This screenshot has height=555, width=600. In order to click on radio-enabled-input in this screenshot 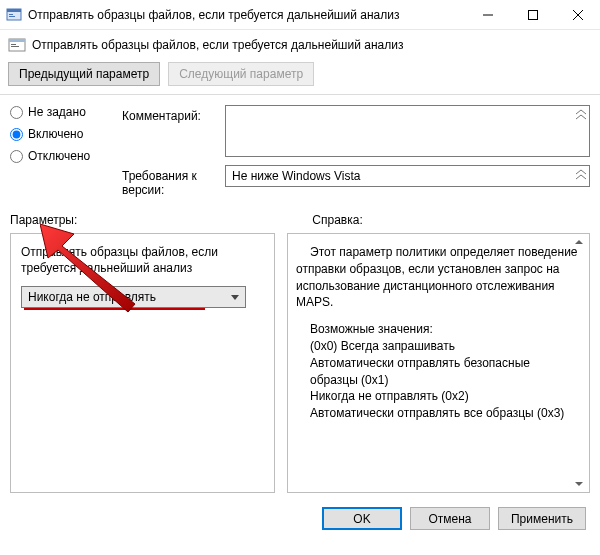, I will do `click(16, 134)`.